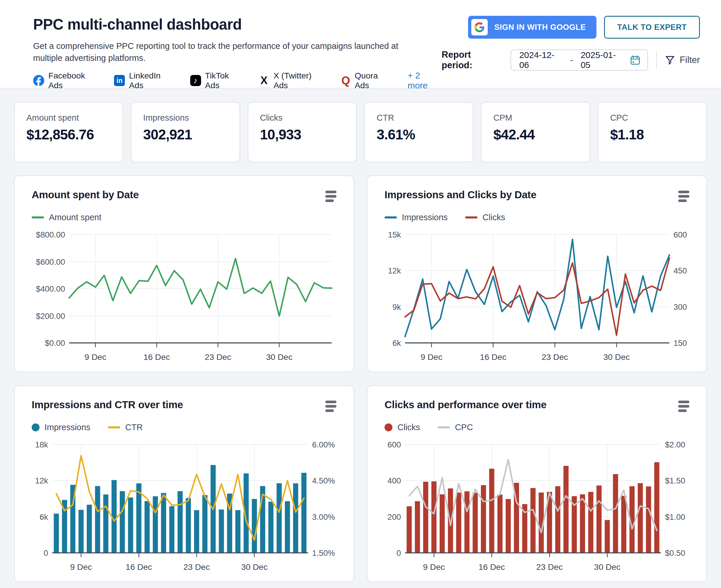  Describe the element at coordinates (180, 509) in the screenshot. I see `series-impressions-bars` at that location.